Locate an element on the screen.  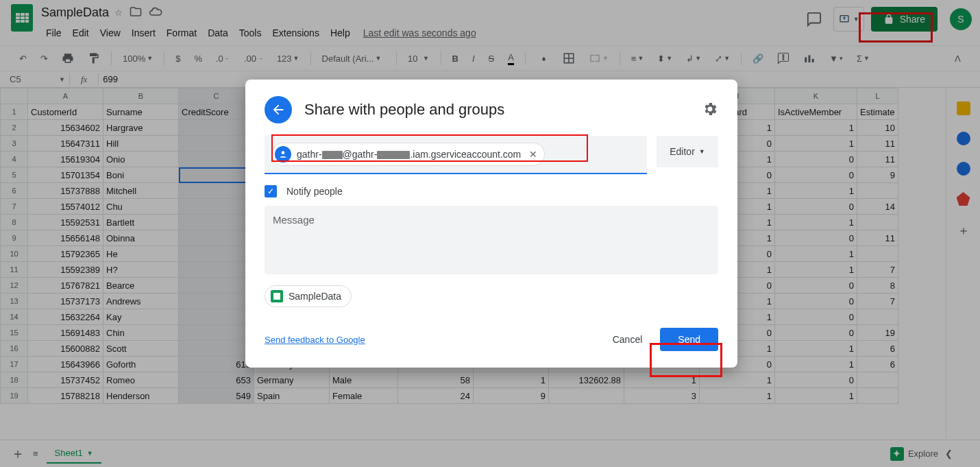
settings-button is located at coordinates (710, 110).